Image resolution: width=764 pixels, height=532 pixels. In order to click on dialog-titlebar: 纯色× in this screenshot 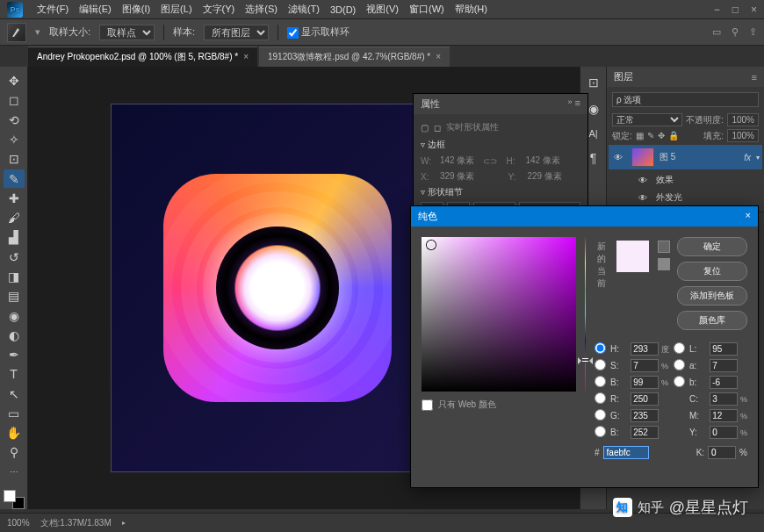, I will do `click(585, 216)`.